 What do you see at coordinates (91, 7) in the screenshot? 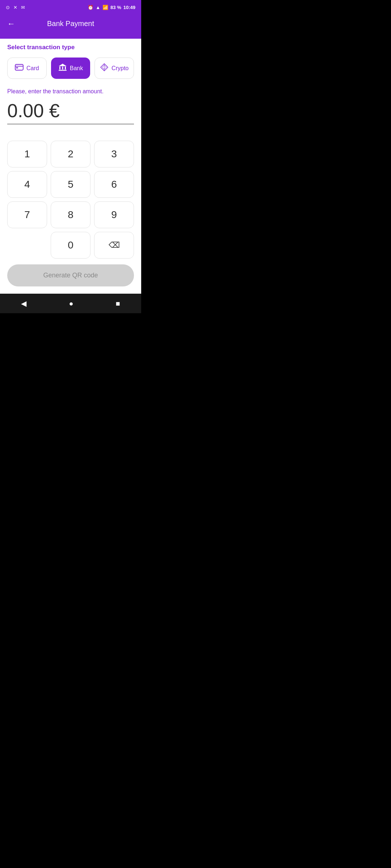
I see `alarm-icon: ⏰` at bounding box center [91, 7].